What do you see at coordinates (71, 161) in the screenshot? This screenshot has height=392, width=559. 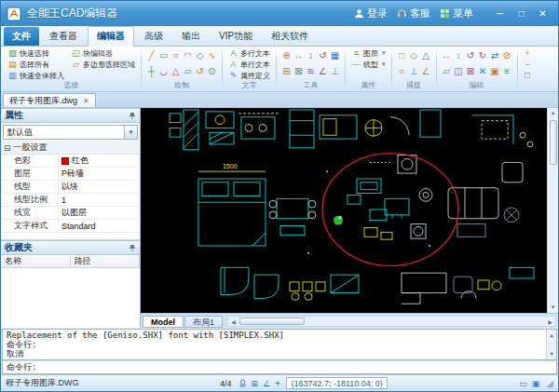 I see `property-row-color: 色彩 红色` at bounding box center [71, 161].